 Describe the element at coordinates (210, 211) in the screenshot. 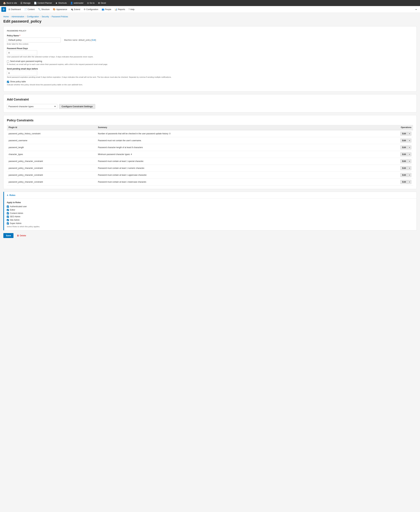

I see `roles-section: ∧ Roles Apply to Roles Authenticated use…` at that location.